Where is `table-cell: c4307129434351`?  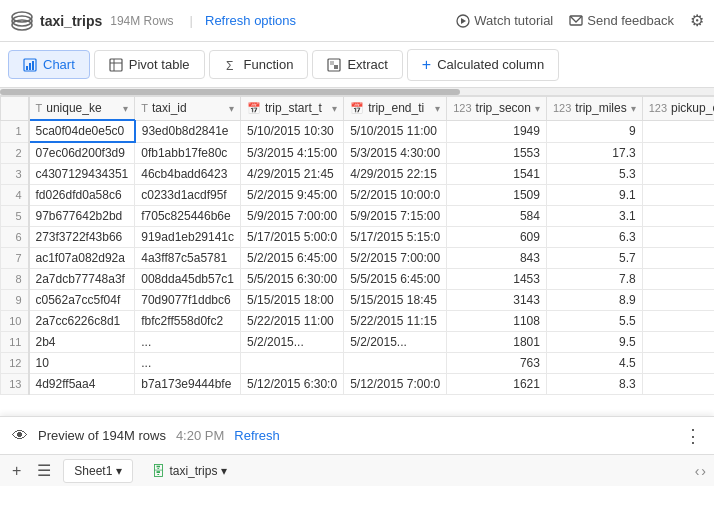
table-cell: c4307129434351 is located at coordinates (82, 174).